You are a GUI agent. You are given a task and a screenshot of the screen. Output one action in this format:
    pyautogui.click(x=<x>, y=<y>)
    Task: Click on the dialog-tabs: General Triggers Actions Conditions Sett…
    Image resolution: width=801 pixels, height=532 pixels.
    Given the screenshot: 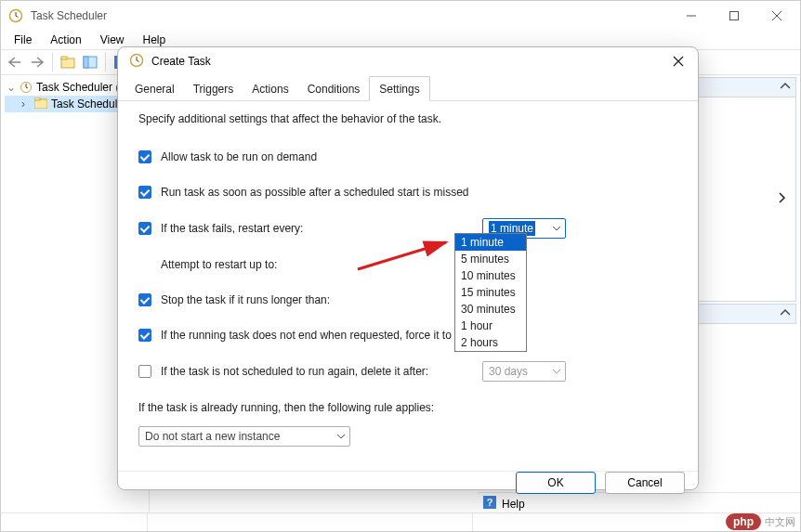 What is the action you would take?
    pyautogui.click(x=408, y=88)
    